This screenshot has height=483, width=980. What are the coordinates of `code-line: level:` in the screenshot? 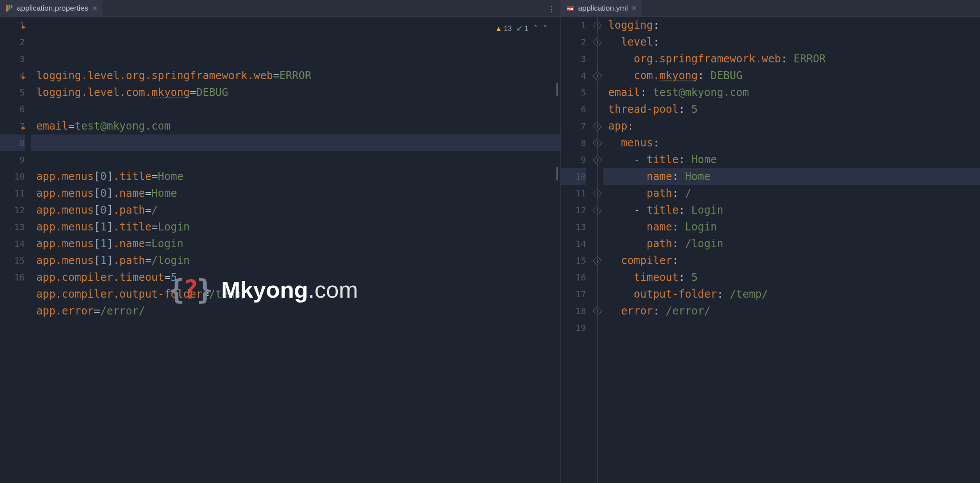 It's located at (794, 42).